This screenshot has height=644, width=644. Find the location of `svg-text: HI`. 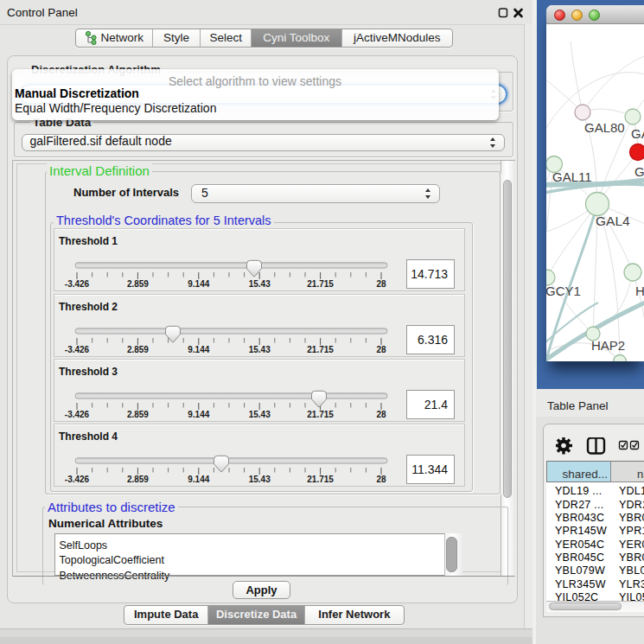

svg-text: HI is located at coordinates (640, 290).